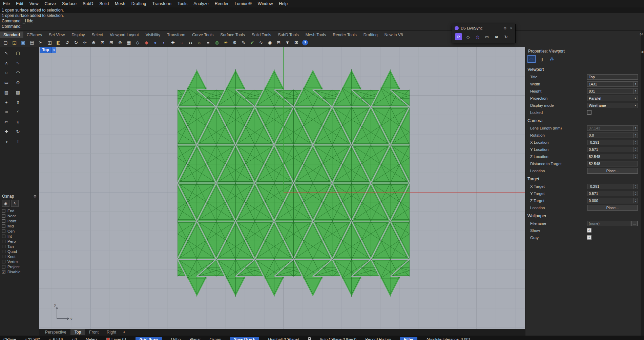 This screenshot has height=340, width=644. I want to click on osnap-tracking-icon: ◉, so click(6, 203).